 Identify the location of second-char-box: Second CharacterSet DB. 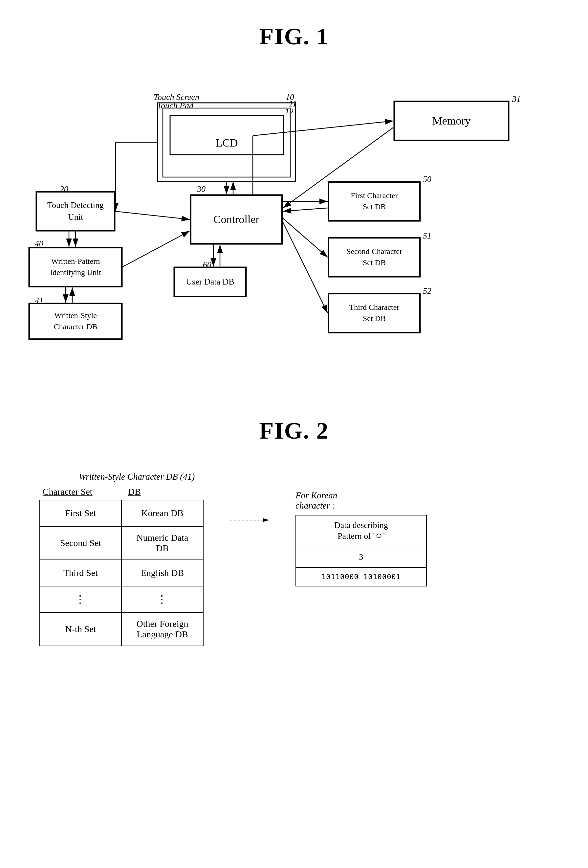
(374, 257).